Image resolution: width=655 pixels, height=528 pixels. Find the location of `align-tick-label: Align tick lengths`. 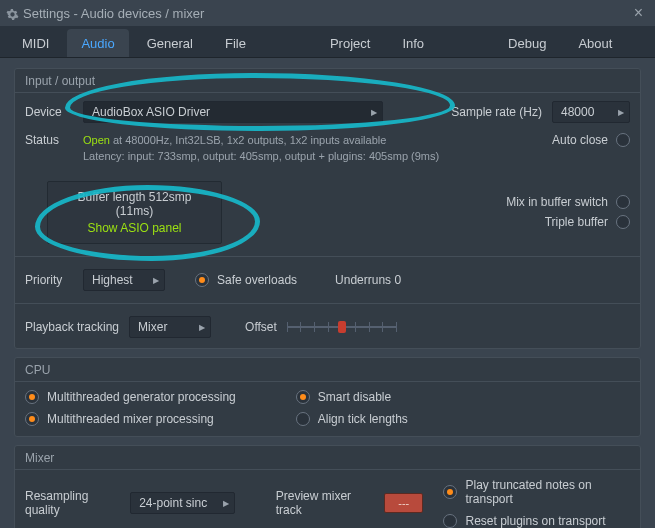

align-tick-label: Align tick lengths is located at coordinates (363, 419).